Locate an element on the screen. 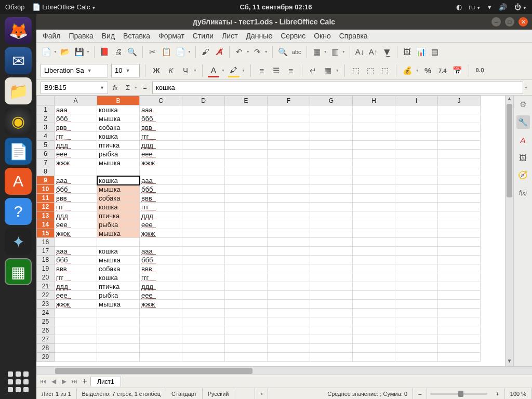 The height and width of the screenshot is (399, 532). cell-J2 is located at coordinates (459, 118).